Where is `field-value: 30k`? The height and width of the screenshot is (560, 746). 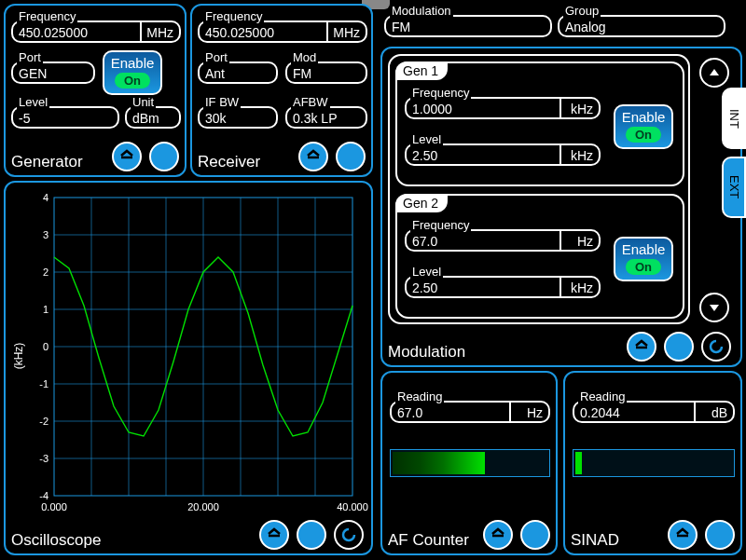 field-value: 30k is located at coordinates (216, 118).